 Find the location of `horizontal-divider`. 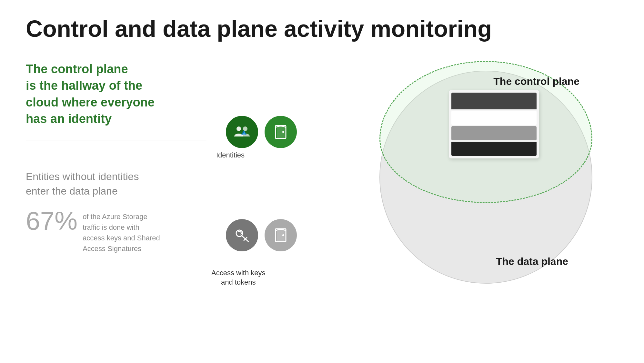

horizontal-divider is located at coordinates (116, 140).